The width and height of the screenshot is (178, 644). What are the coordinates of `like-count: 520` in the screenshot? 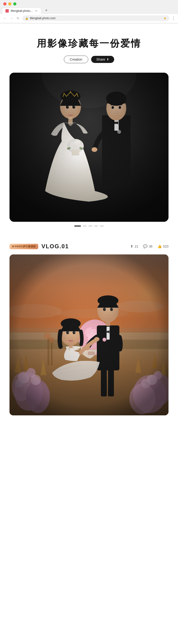 It's located at (166, 246).